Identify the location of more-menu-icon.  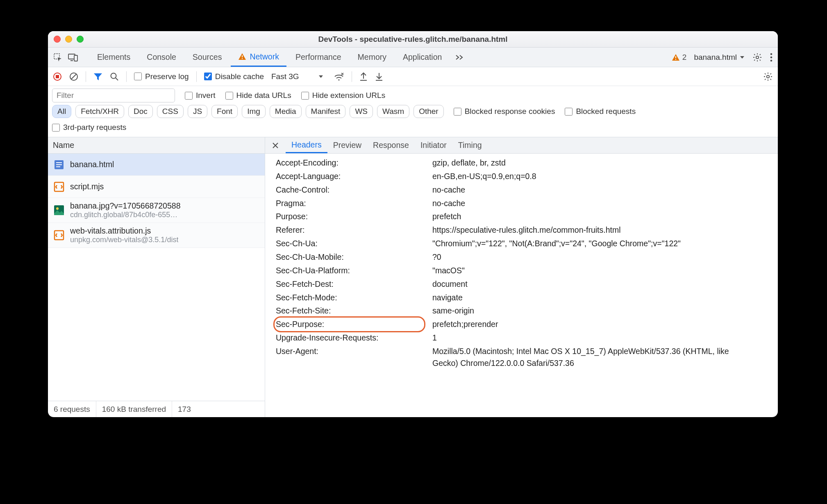
(771, 57).